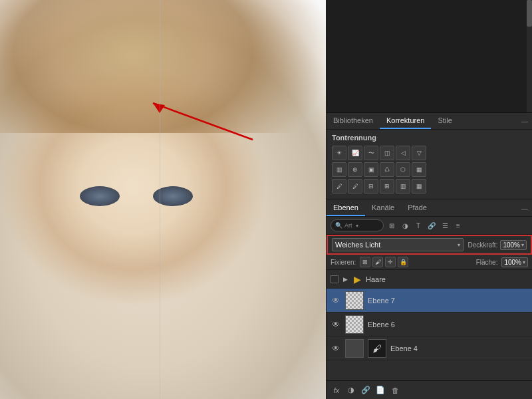  What do you see at coordinates (524, 262) in the screenshot?
I see `flache-arrow: ▾` at bounding box center [524, 262].